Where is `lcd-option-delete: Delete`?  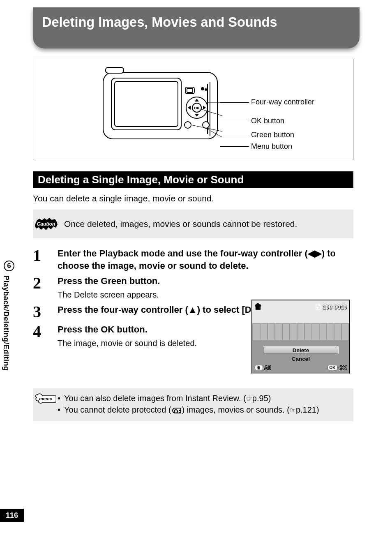
lcd-option-delete: Delete is located at coordinates (301, 350).